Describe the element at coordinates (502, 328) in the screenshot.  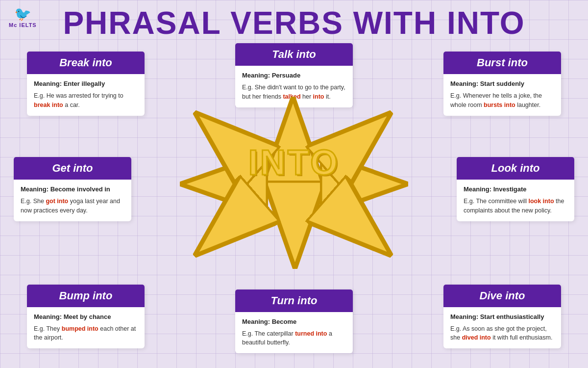
I see `card-dive-into-body: Meaning: Start enthusiastically E.g. As …` at that location.